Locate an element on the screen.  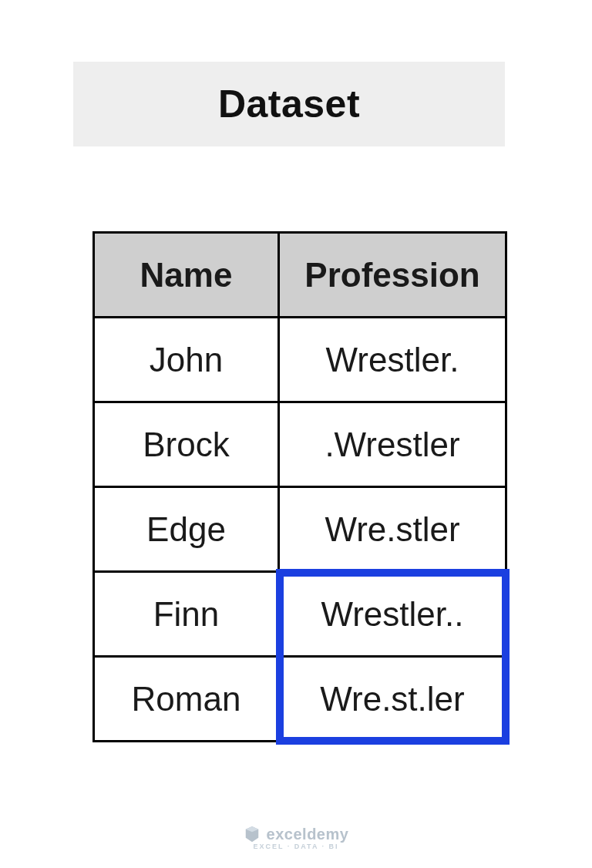
cell-name: John is located at coordinates (187, 360).